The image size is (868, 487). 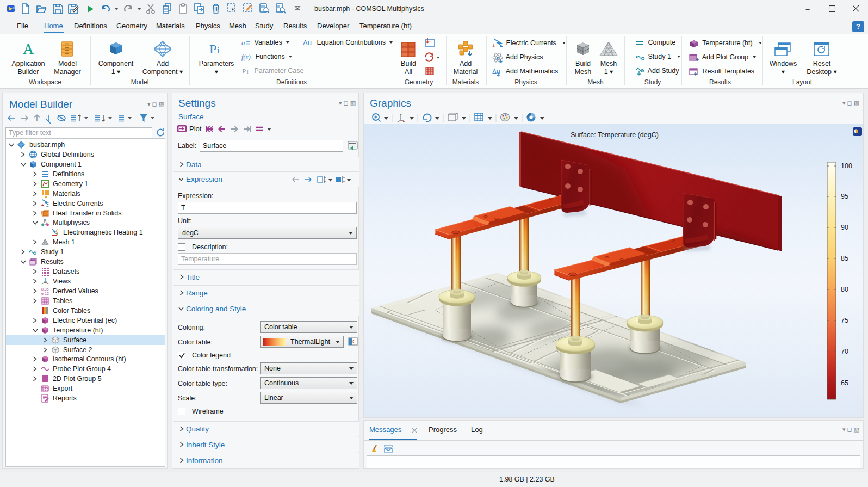 What do you see at coordinates (45, 289) in the screenshot?
I see `svg-text: 8.85` at bounding box center [45, 289].